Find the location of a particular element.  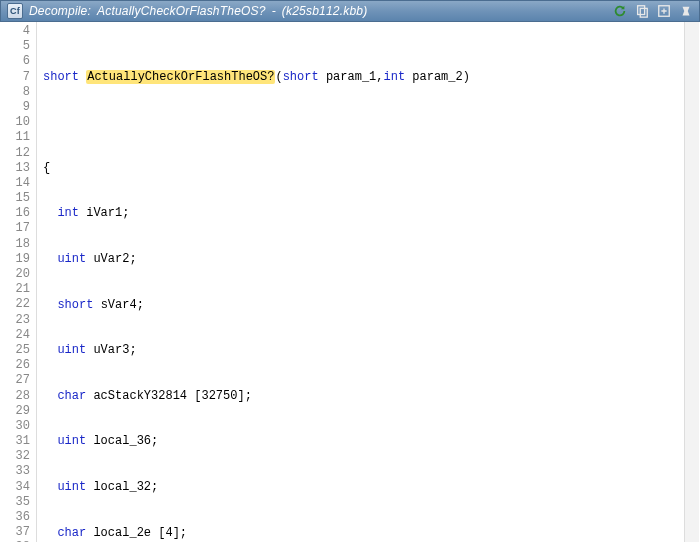

line-number: 11 is located at coordinates (20, 138).